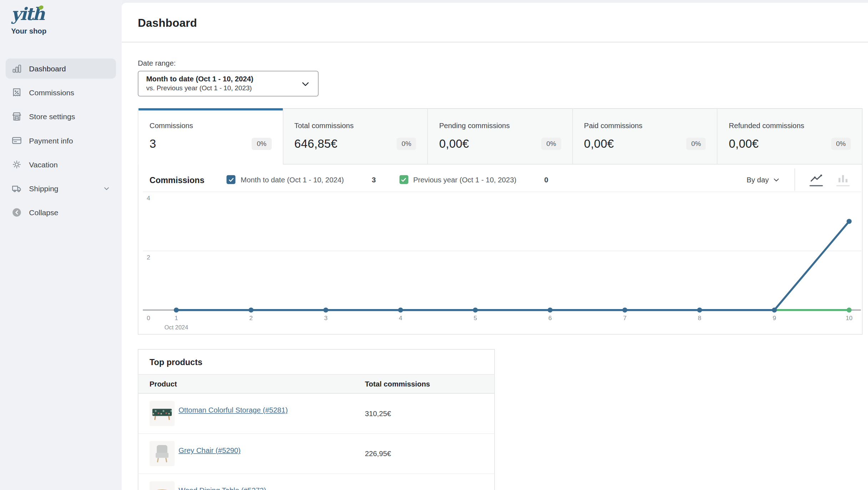  I want to click on line-chart-toggle, so click(816, 180).